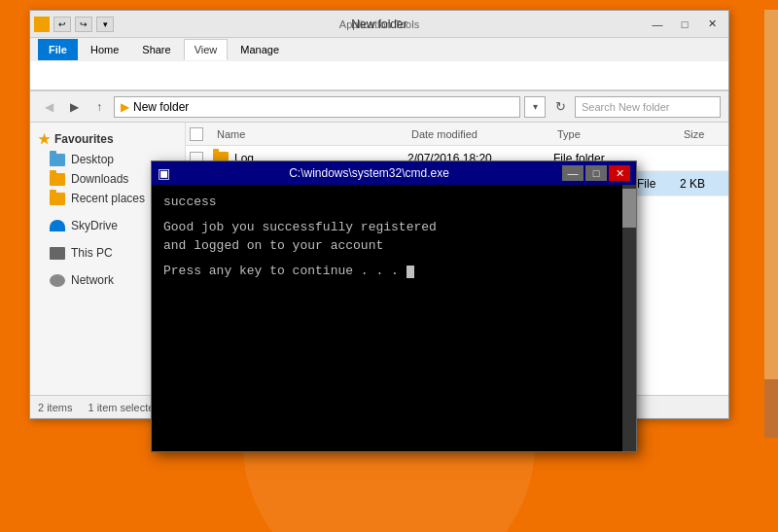  What do you see at coordinates (105, 24) in the screenshot?
I see `quick-access-dropdown: ▾` at bounding box center [105, 24].